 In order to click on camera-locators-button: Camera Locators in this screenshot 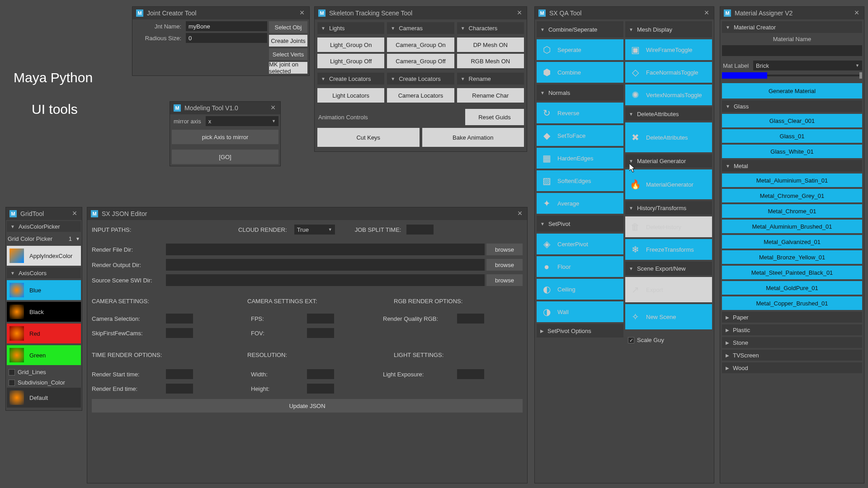, I will do `click(420, 95)`.